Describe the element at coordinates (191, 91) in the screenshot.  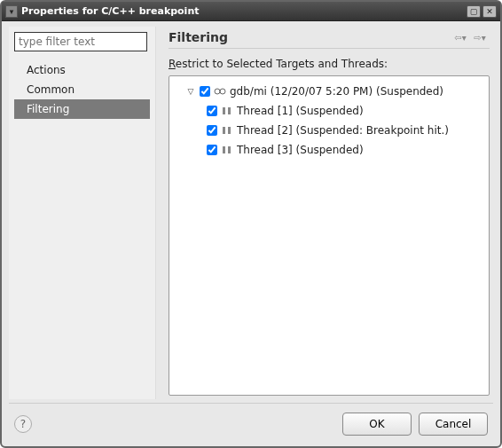
I see `expand-toggle-icon: ▽` at that location.